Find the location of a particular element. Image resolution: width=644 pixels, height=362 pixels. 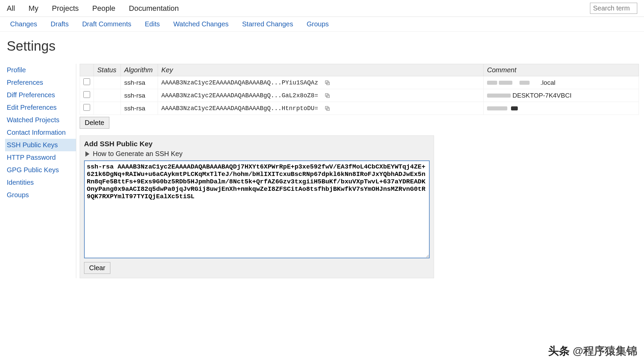

subnav-draft-comments: Draft Comments is located at coordinates (107, 24).